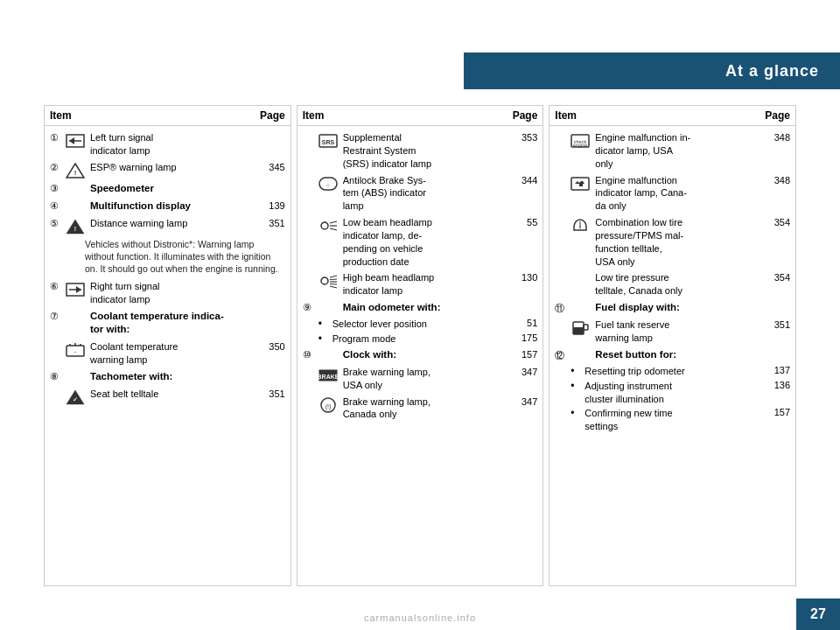 Image resolution: width=840 pixels, height=630 pixels. What do you see at coordinates (168, 206) in the screenshot?
I see `row-multifunction: ④ Multifunction display 139` at bounding box center [168, 206].